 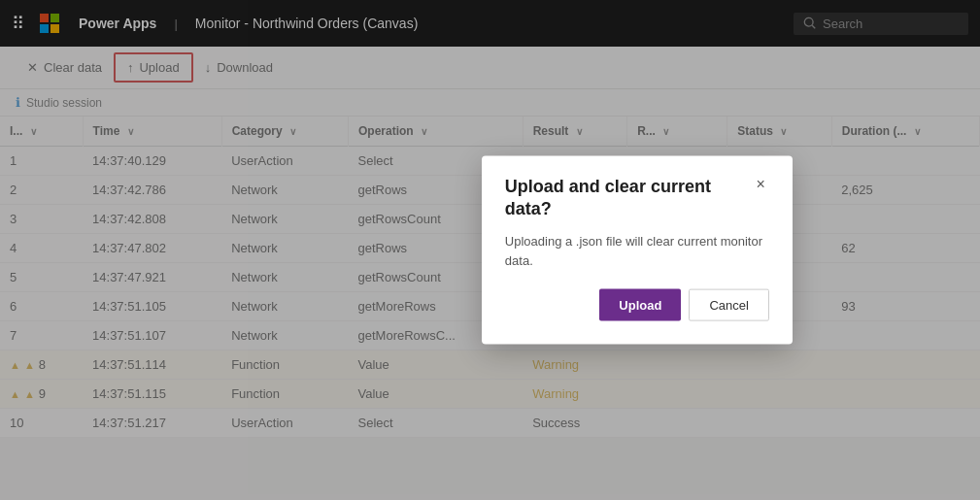 What do you see at coordinates (625, 198) in the screenshot?
I see `dialog-title: Upload and clear current data?` at bounding box center [625, 198].